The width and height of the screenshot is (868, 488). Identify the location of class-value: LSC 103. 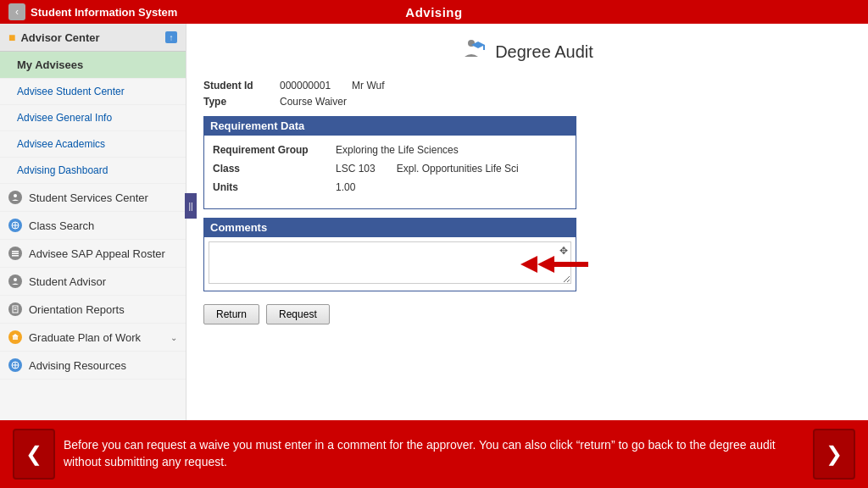
(356, 169).